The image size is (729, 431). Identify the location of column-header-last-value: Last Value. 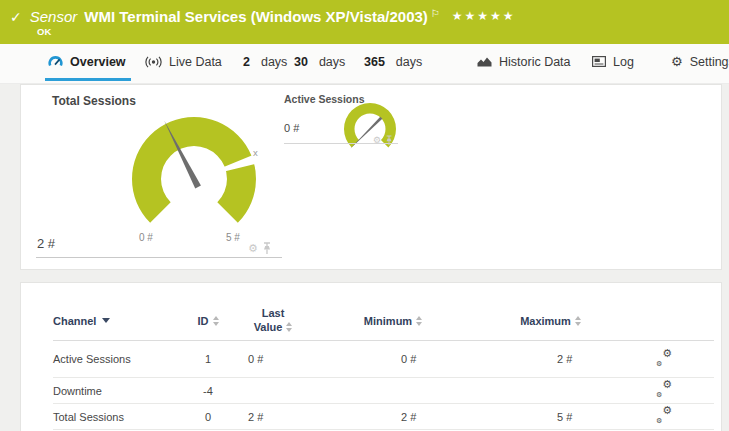
(273, 321).